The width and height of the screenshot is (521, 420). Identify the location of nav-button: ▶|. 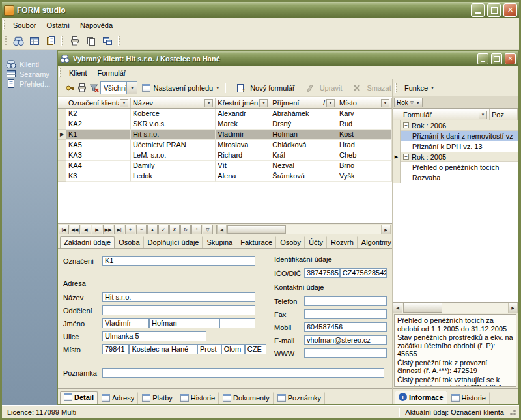
(119, 229).